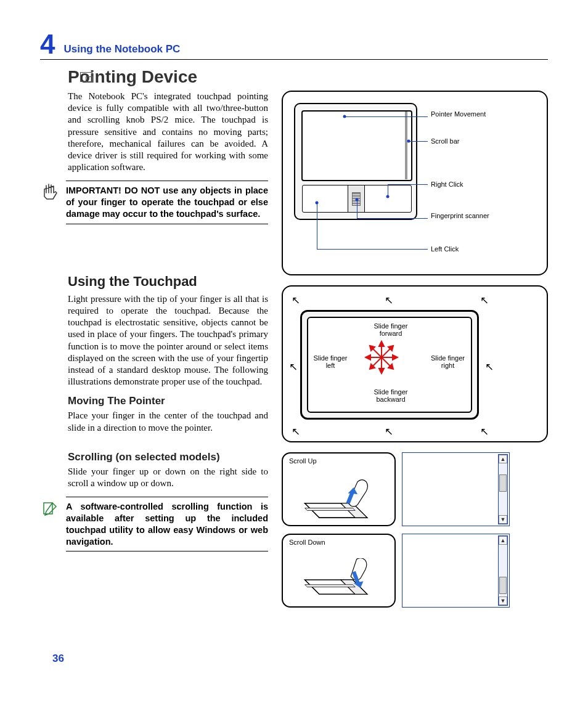 The image size is (588, 708). Describe the element at coordinates (307, 542) in the screenshot. I see `scroll-down-label: Scroll Down` at that location.